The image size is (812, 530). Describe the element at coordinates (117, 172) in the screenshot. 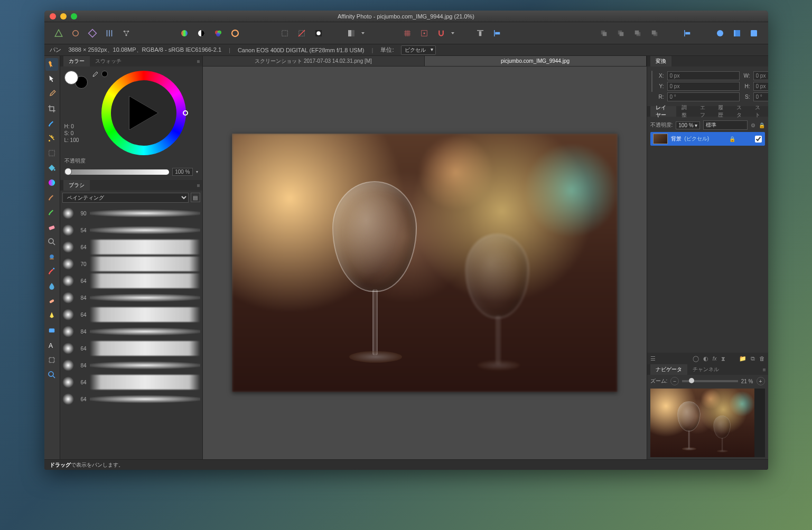

I see `opacity-slider` at that location.